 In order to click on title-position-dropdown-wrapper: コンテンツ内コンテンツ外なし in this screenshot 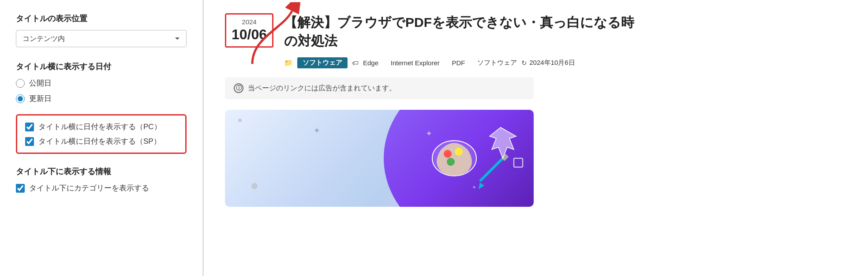, I will do `click(101, 39)`.